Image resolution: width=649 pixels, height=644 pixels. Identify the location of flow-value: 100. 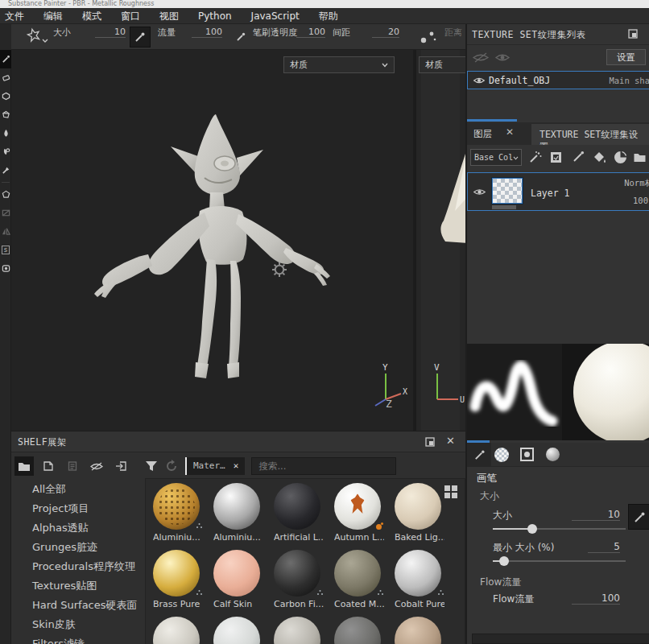
(207, 32).